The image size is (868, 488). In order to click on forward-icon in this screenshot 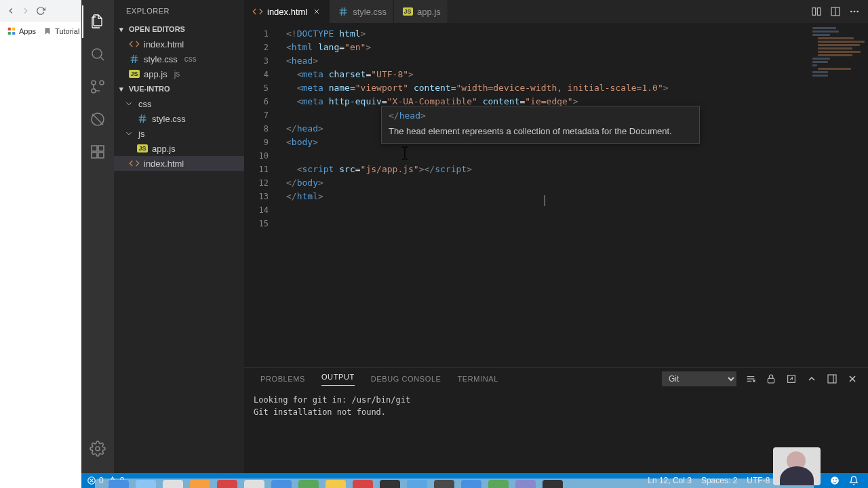, I will do `click(26, 11)`.